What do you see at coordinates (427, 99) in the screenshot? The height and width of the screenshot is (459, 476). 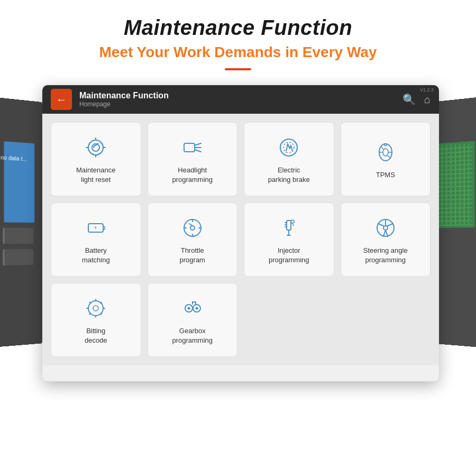 I see `home-icon: ⌂` at bounding box center [427, 99].